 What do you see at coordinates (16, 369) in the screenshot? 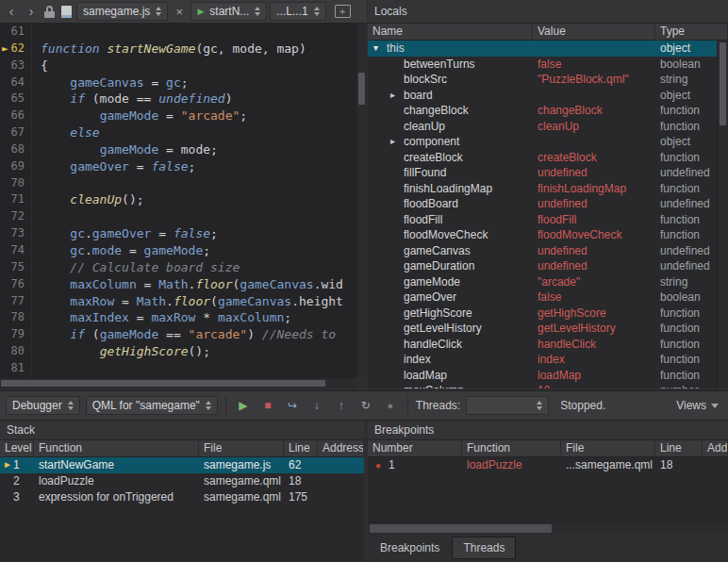
I see `line-number-gutter: 81` at bounding box center [16, 369].